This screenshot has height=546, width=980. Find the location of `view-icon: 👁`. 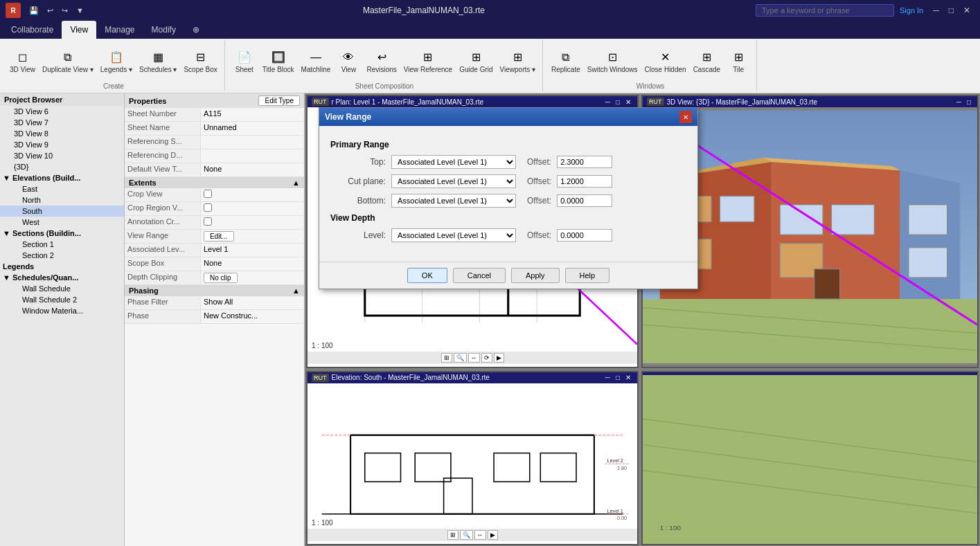

view-icon: 👁 is located at coordinates (348, 57).